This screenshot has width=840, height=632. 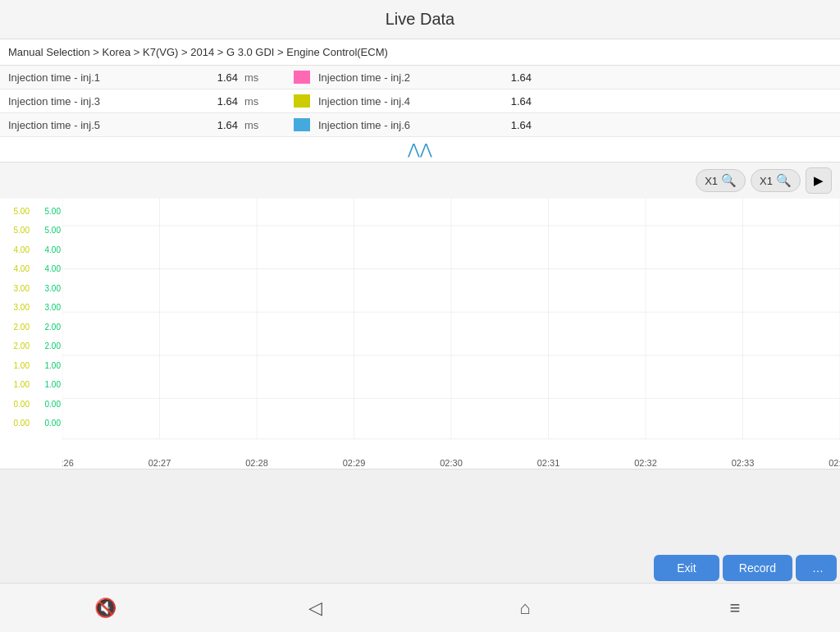 What do you see at coordinates (354, 463) in the screenshot?
I see `xlabel-3: 02:29` at bounding box center [354, 463].